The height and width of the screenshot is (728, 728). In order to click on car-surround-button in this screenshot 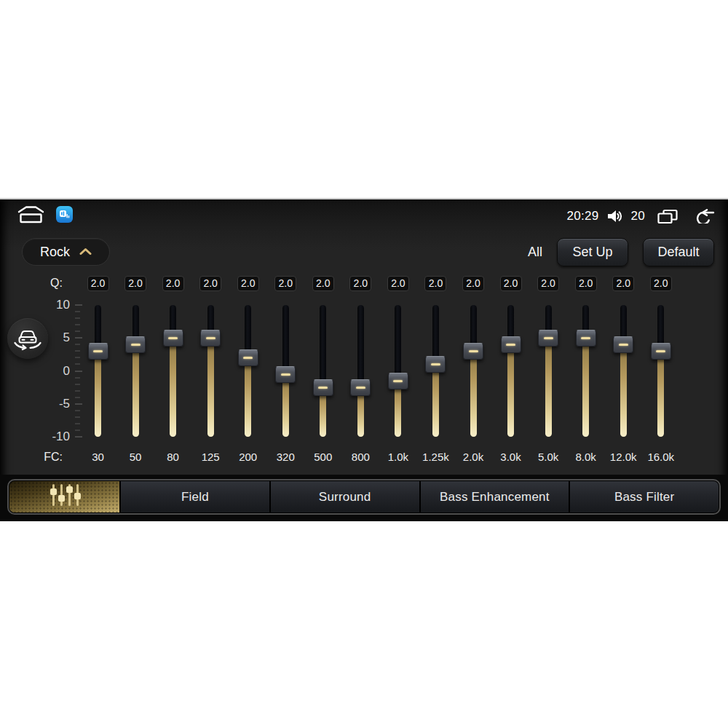, I will do `click(28, 339)`.